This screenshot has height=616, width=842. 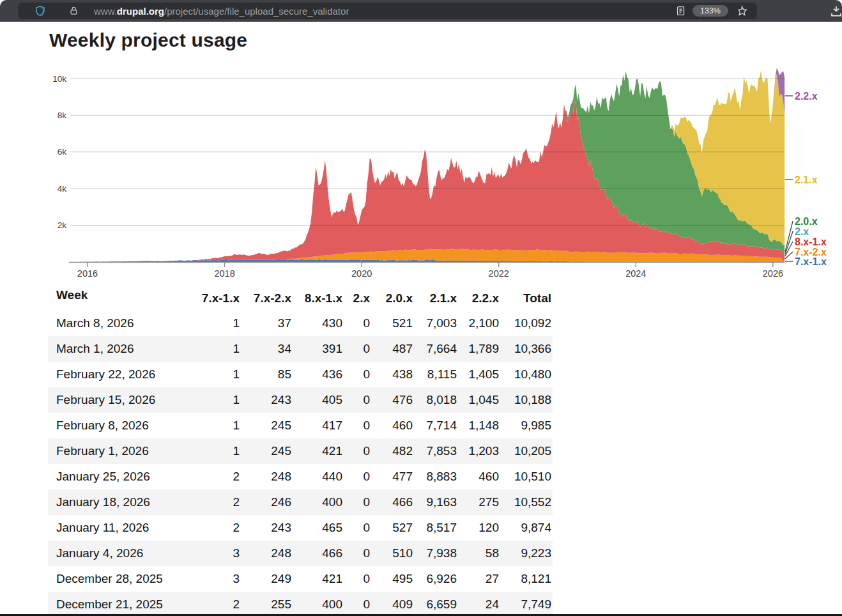 I want to click on week-cell: January 25, 2026, so click(x=121, y=477).